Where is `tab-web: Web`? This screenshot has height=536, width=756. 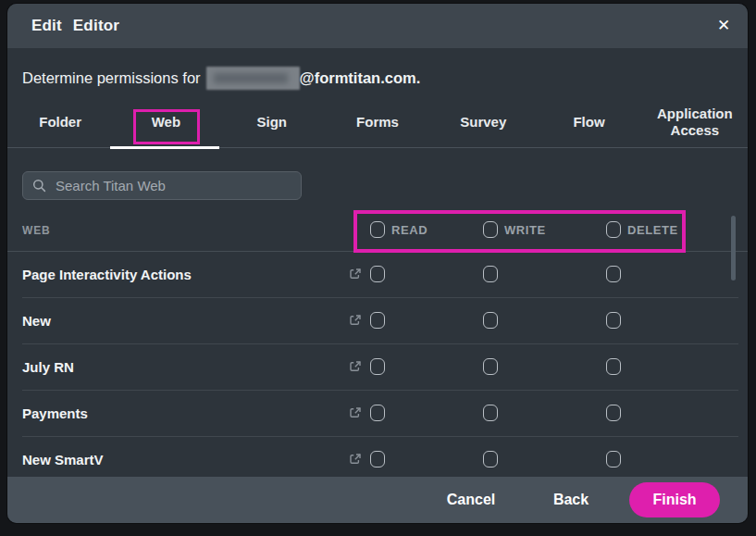
tab-web: Web is located at coordinates (166, 122).